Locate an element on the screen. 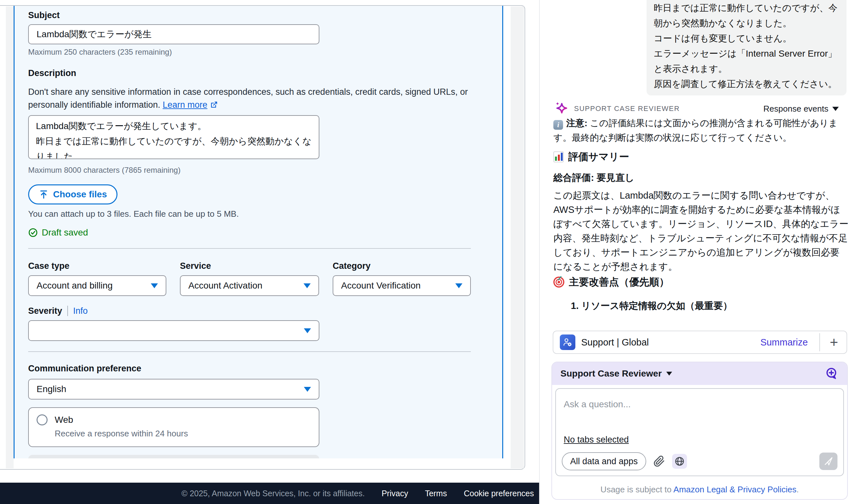 The width and height of the screenshot is (853, 504). context-tab-title: Support | Global is located at coordinates (615, 342).